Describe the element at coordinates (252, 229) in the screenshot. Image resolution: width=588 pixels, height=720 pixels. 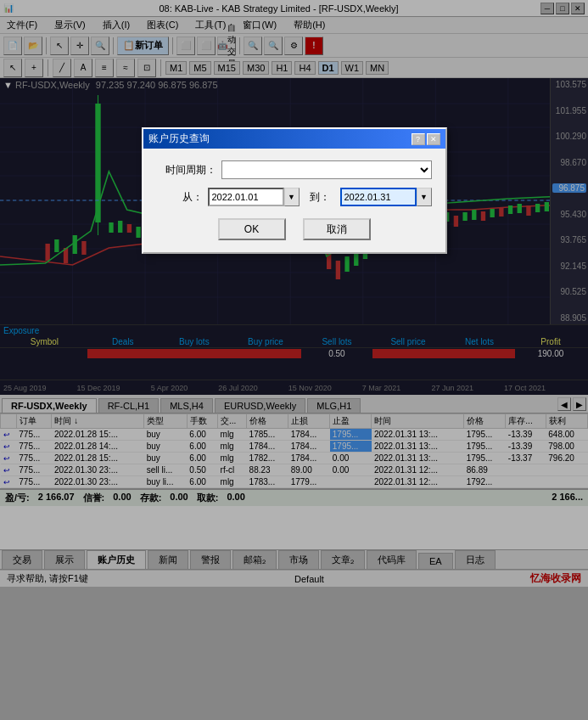
I see `ok-button: OK` at that location.